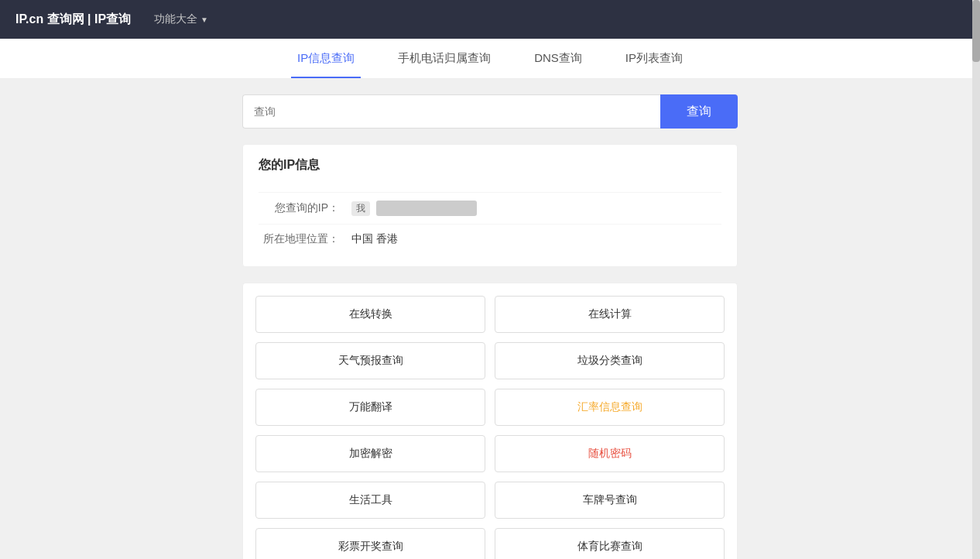  What do you see at coordinates (490, 206) in the screenshot?
I see `ip-info-box: 您的IP信息 您查询的IP： 我 ██ ████████ 所在地理位置： 中国 …` at bounding box center [490, 206].